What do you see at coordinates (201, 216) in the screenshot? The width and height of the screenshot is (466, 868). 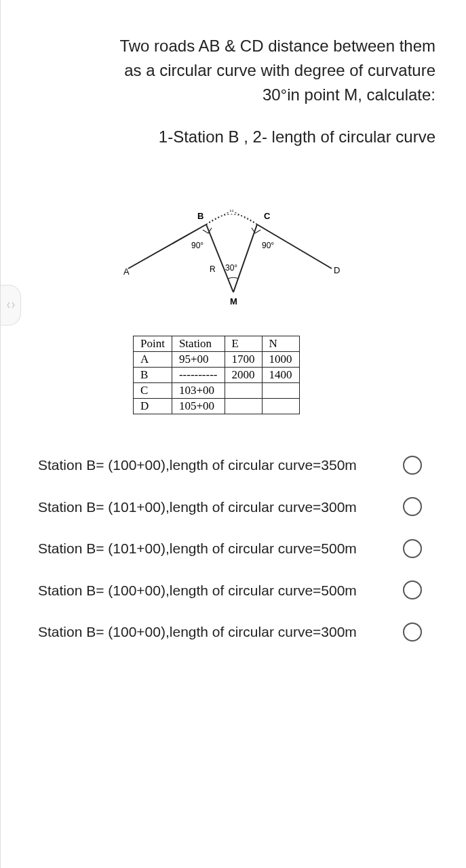 I see `label-B: B` at bounding box center [201, 216].